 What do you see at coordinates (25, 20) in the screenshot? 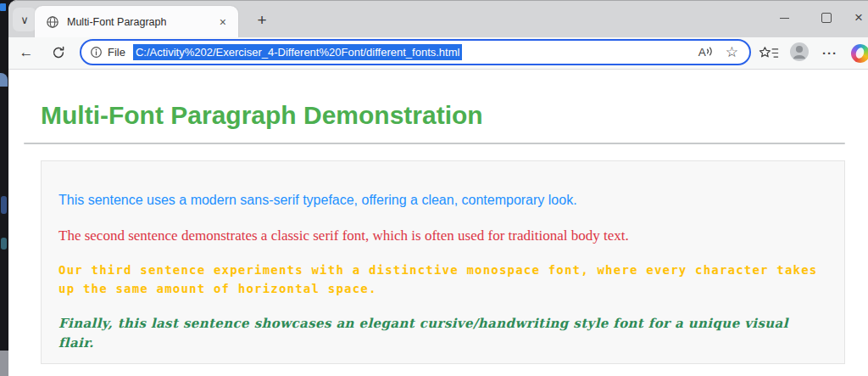
I see `tab-actions-menu-button: ∨` at bounding box center [25, 20].